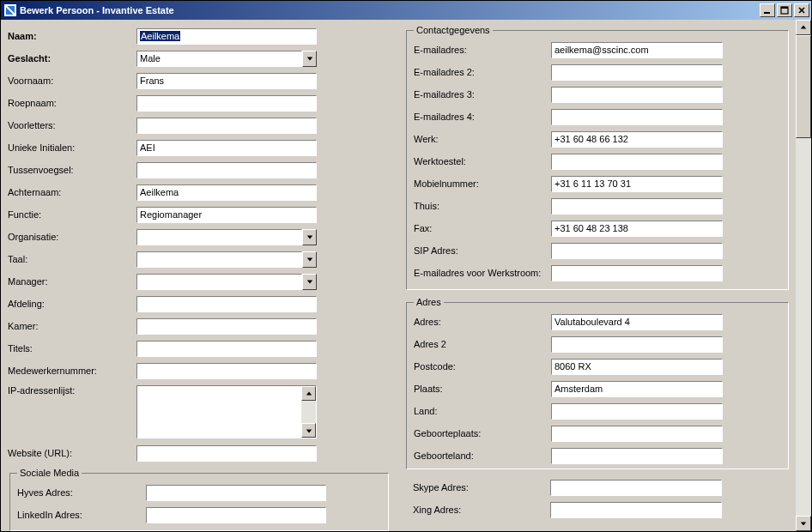 The width and height of the screenshot is (812, 532). Describe the element at coordinates (482, 322) in the screenshot. I see `label-adres1: Adres:` at that location.